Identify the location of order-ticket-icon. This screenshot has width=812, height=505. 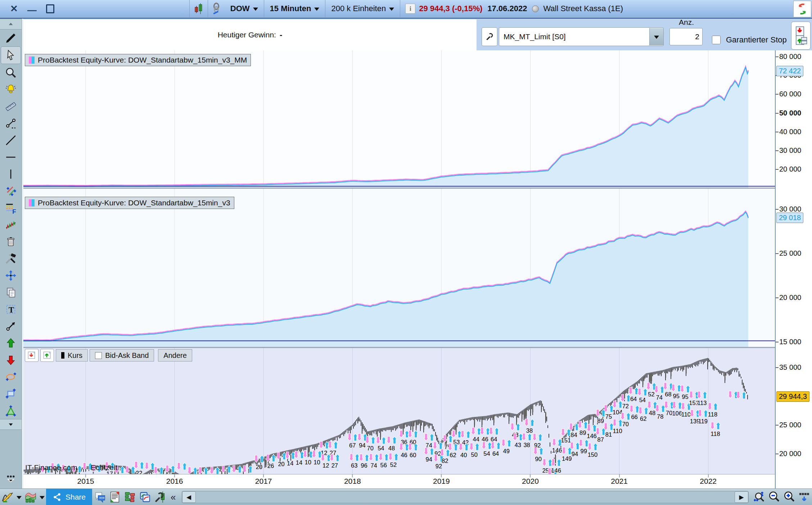
(801, 36).